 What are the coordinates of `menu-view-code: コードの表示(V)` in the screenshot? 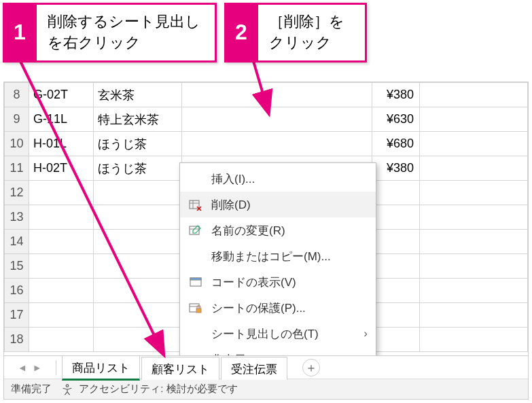 It's located at (278, 282).